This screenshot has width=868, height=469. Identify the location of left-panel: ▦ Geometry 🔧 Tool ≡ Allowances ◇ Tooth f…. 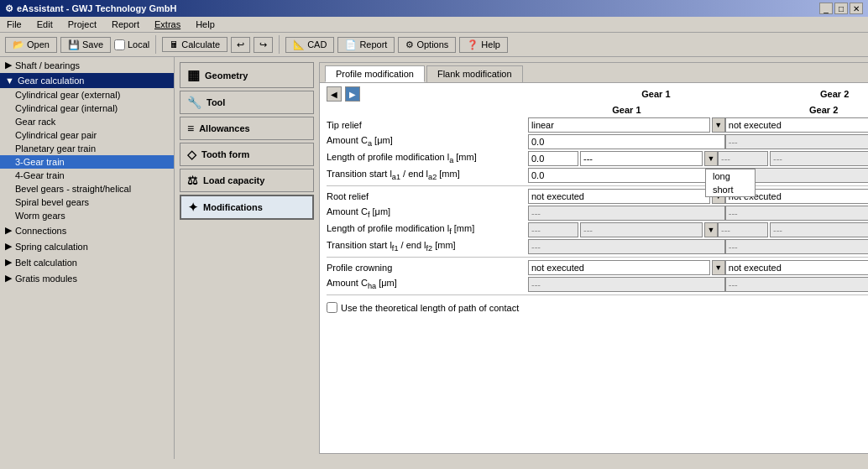
(247, 258).